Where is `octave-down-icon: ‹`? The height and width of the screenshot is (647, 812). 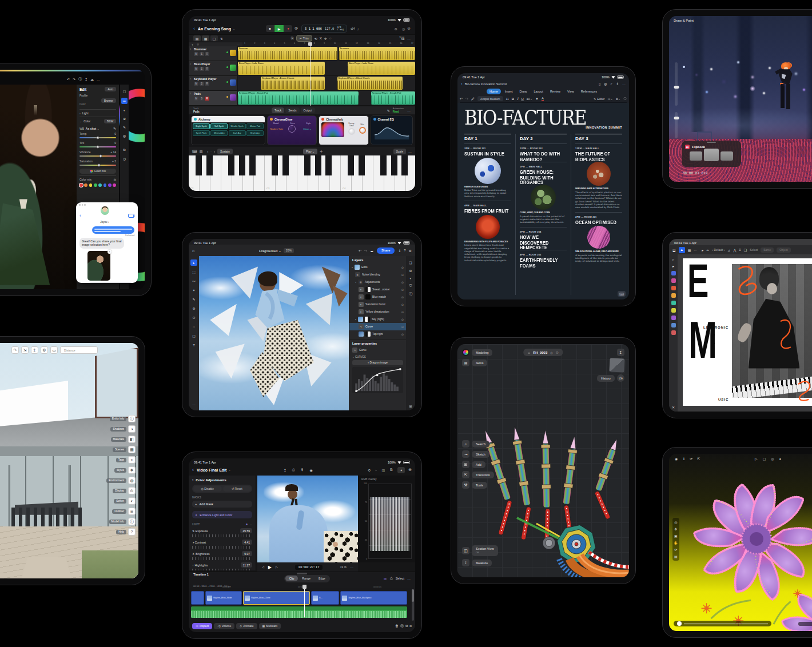 octave-down-icon: ‹ is located at coordinates (208, 151).